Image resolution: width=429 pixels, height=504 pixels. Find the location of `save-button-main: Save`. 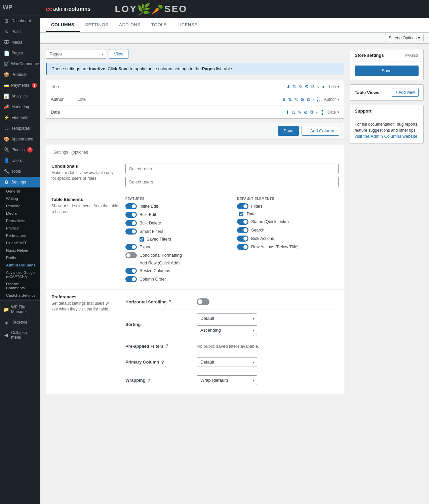

save-button-main: Save is located at coordinates (288, 131).